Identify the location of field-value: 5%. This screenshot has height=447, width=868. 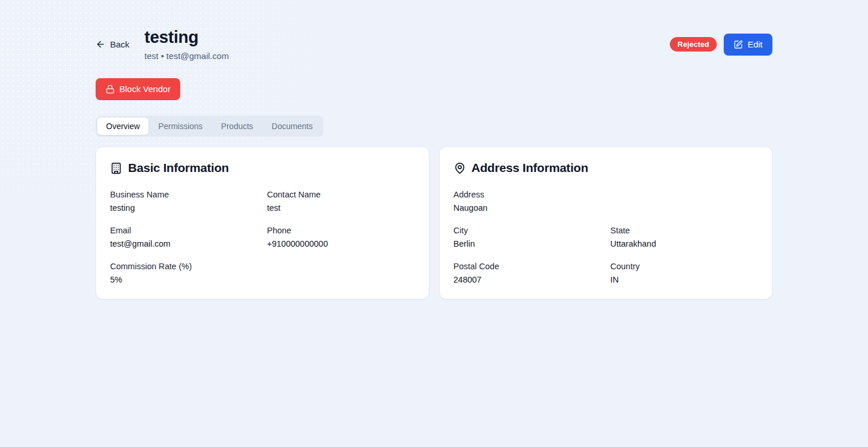
(184, 280).